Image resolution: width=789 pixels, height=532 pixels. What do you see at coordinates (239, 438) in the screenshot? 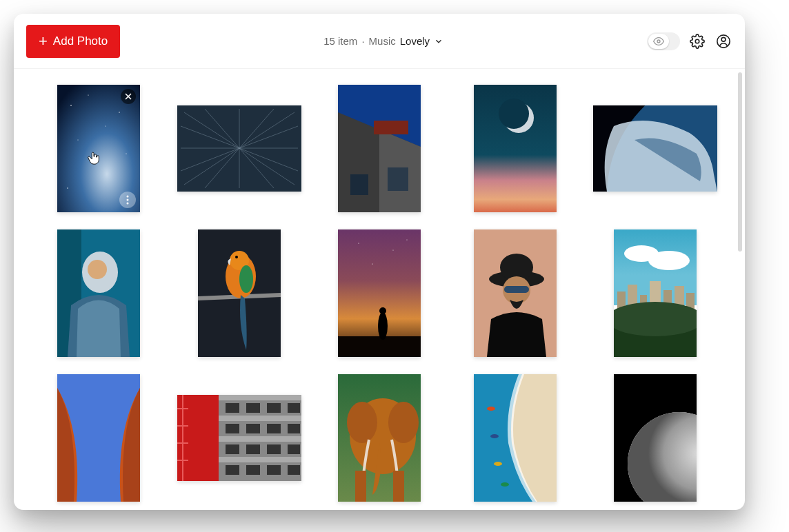
I see `photo-thumb-red-building` at bounding box center [239, 438].